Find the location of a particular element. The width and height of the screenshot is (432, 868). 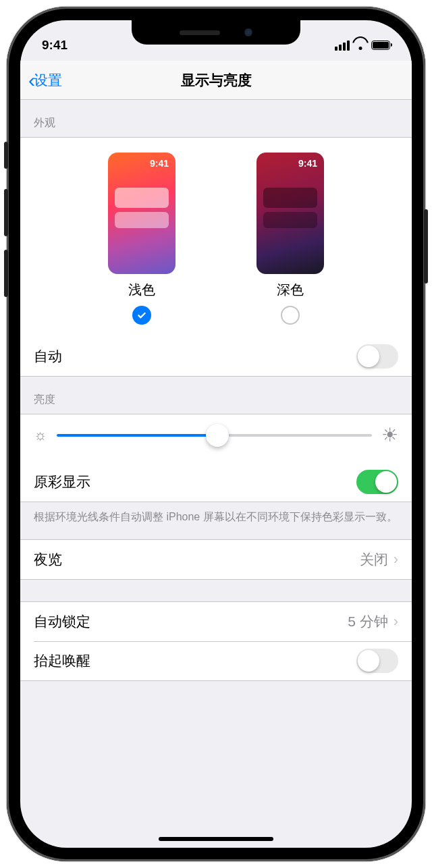

volume-down-button is located at coordinates (6, 273).